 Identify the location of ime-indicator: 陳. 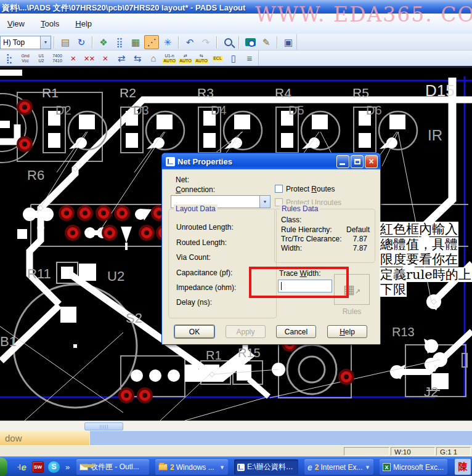
(463, 467).